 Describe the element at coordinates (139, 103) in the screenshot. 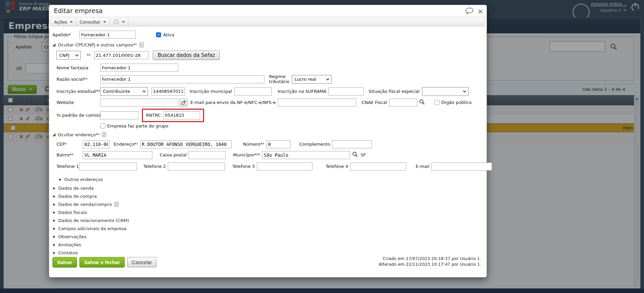

I see `website-input` at that location.